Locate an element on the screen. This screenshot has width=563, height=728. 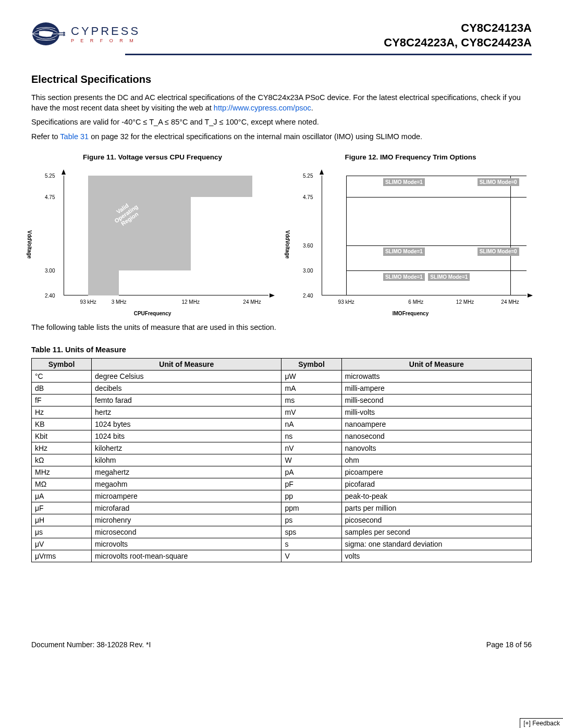
part-line-1: CY8C24123A is located at coordinates (458, 28).